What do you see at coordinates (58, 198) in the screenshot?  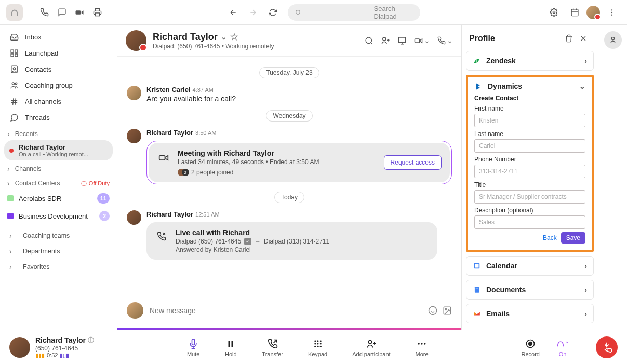 I see `channel-aerolabs: Aerolabs SDR11` at bounding box center [58, 198].